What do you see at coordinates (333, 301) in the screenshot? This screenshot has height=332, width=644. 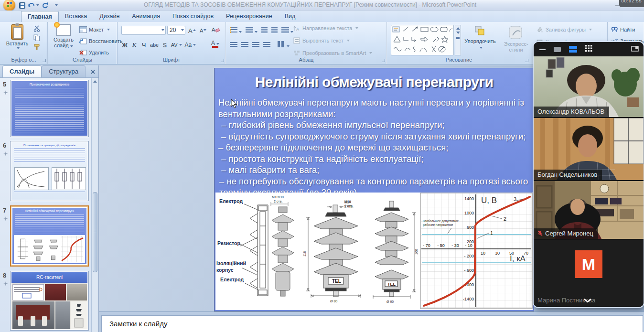 I see `svg-text: Ø 80` at bounding box center [333, 301].